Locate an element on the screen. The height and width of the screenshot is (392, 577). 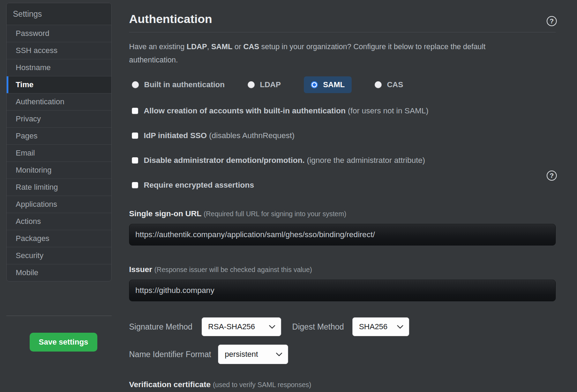
radio-ldap: LDAP is located at coordinates (264, 85).